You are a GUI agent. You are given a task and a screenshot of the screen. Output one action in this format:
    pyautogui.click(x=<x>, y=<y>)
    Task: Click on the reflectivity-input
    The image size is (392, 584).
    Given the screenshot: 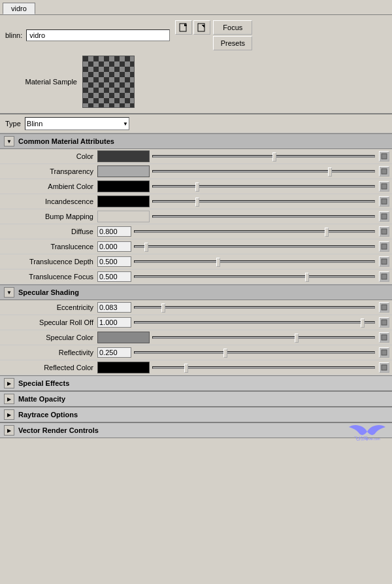 What is the action you would take?
    pyautogui.click(x=114, y=352)
    